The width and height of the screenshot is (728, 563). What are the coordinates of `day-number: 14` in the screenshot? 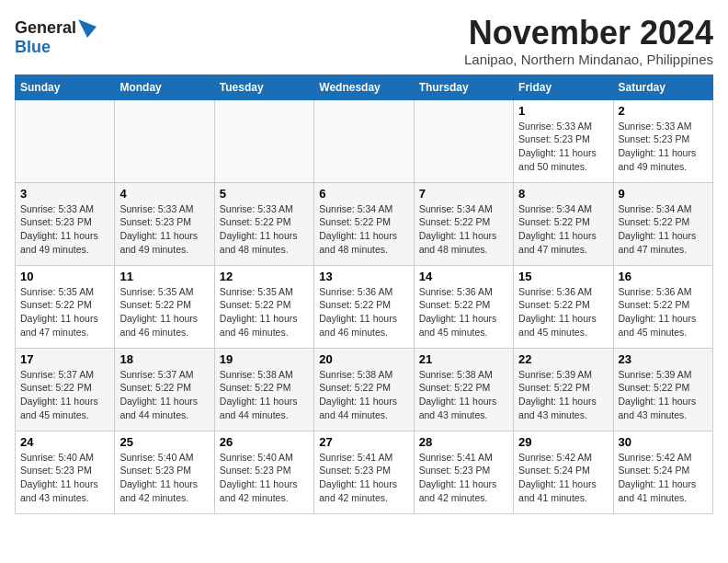 It's located at (463, 276).